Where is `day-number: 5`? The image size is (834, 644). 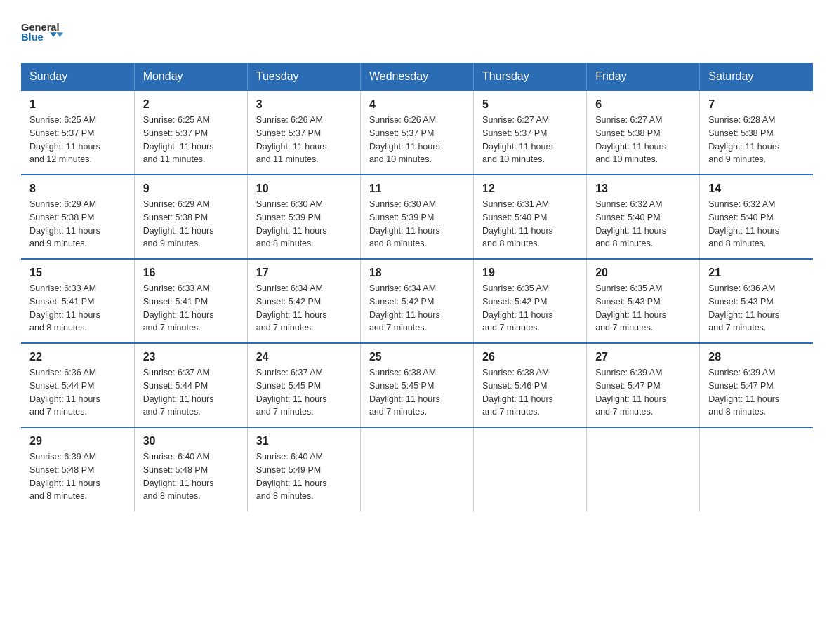
day-number: 5 is located at coordinates (530, 105).